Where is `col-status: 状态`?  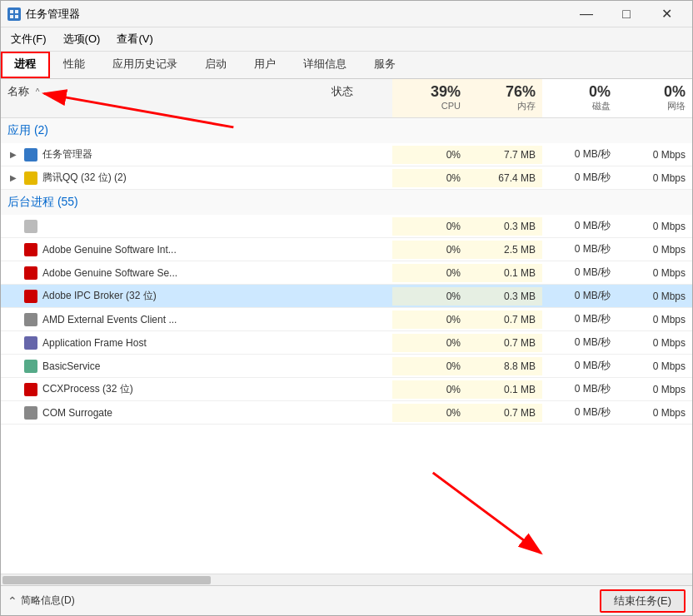 col-status: 状态 is located at coordinates (342, 98).